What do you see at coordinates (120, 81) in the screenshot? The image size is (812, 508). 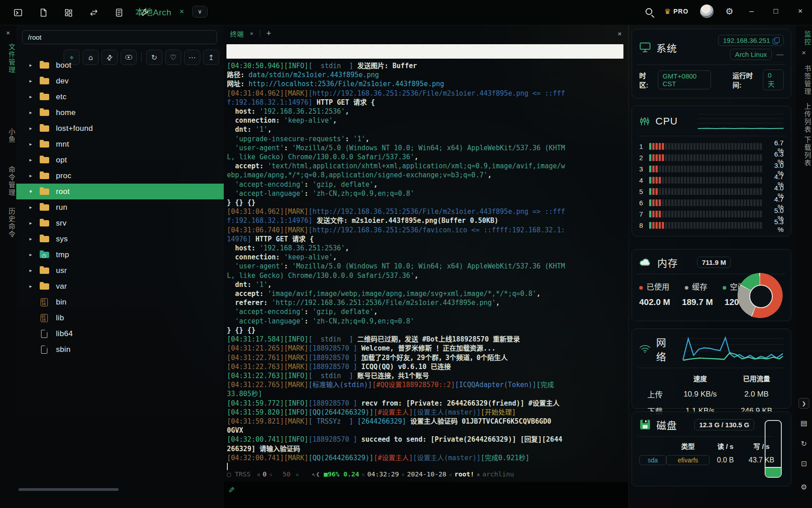 I see `tree-row-dev: ▸dev` at bounding box center [120, 81].